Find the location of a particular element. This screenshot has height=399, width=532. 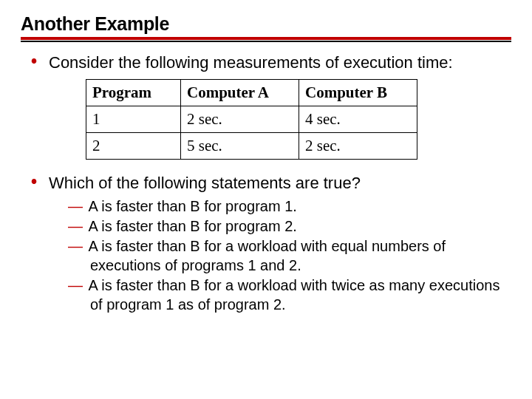

table-header-row: Program Computer A Computer B is located at coordinates (252, 93).